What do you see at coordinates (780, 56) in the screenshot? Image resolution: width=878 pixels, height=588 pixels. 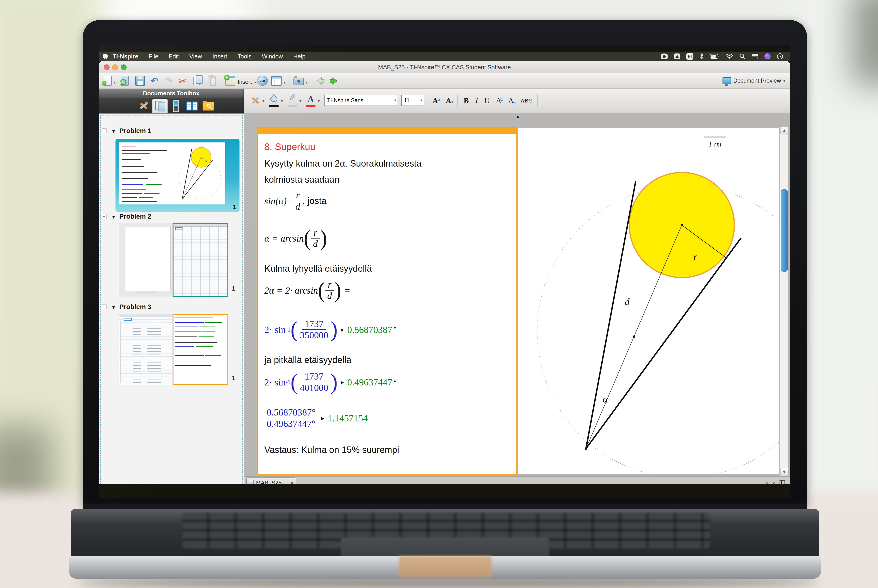 I see `control-center-clock-icon` at bounding box center [780, 56].